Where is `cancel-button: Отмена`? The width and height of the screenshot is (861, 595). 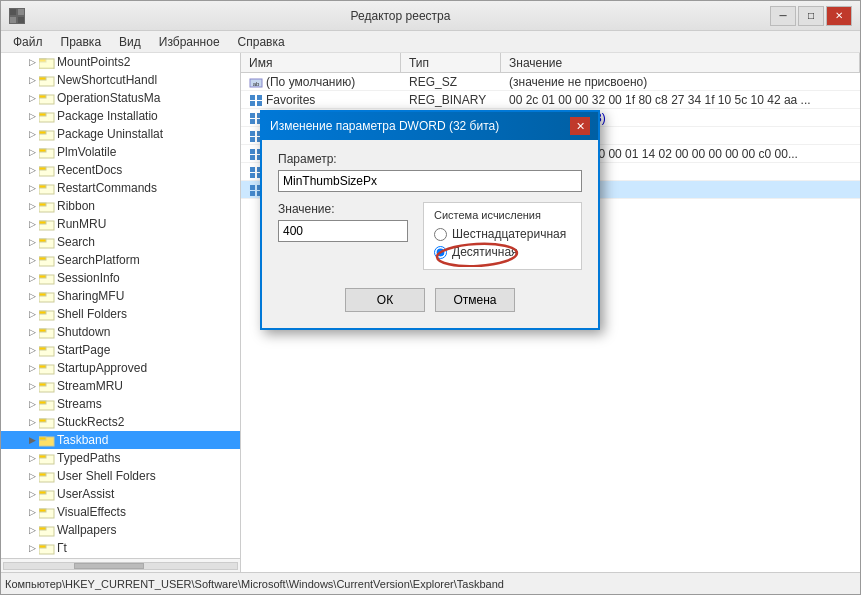
cancel-button: Отмена is located at coordinates (475, 300).